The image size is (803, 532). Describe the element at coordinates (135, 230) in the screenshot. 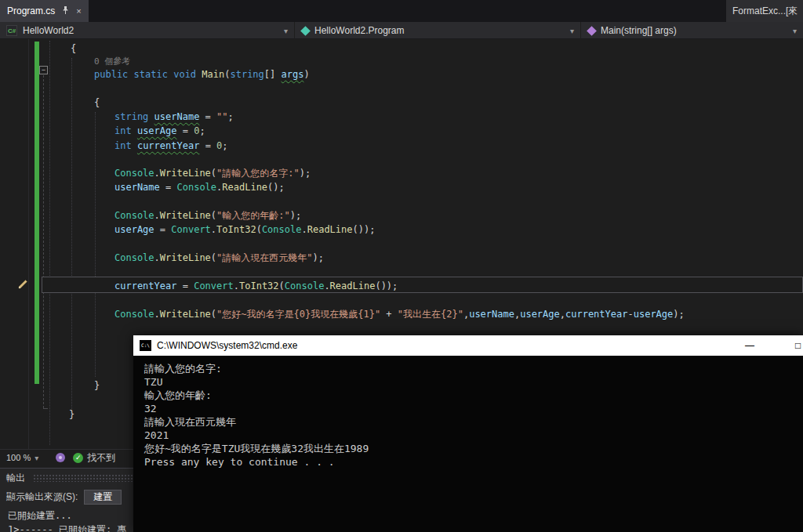

I see `code-token: userAge` at that location.